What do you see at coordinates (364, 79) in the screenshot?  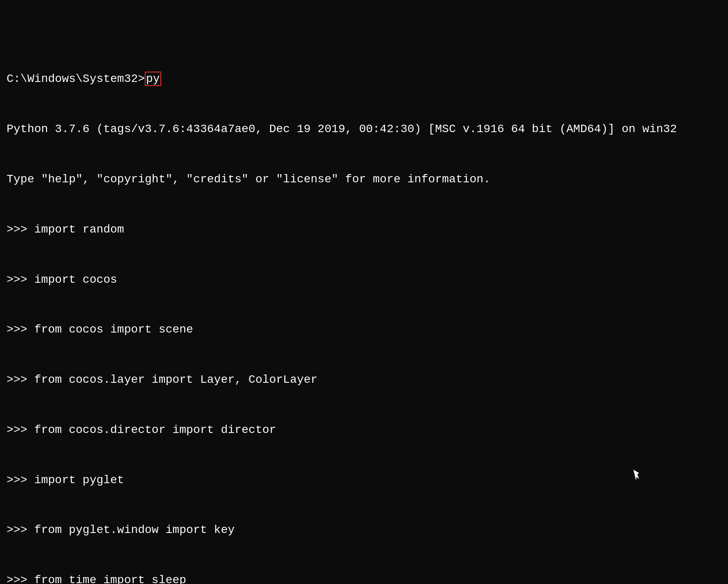 I see `prompt-line-1: C:\Windows\System32>py` at bounding box center [364, 79].